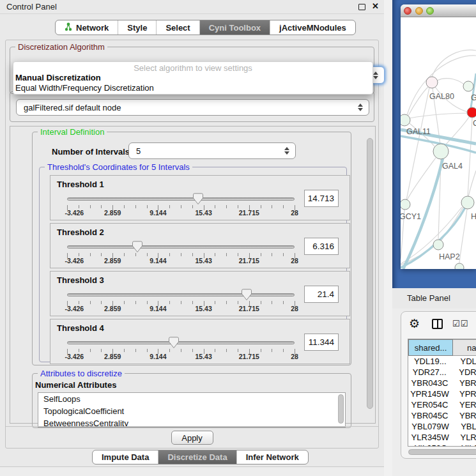  Describe the element at coordinates (430, 437) in the screenshot. I see `cell-shared-name: YLR345W` at that location.